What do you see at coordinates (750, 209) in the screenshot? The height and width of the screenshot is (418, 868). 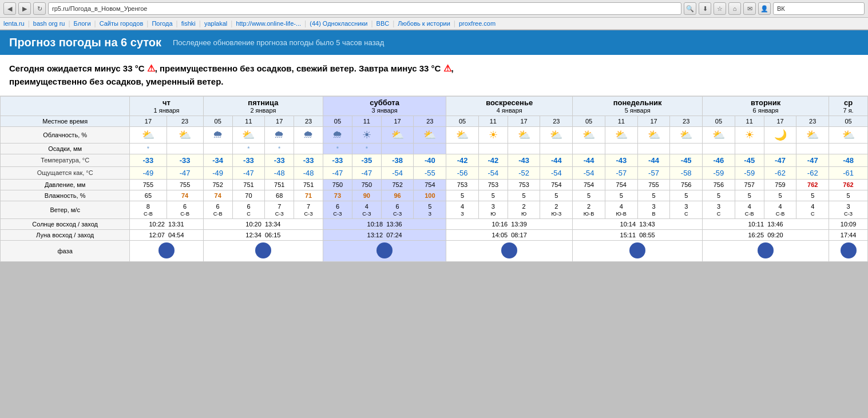 I see `wind-20: 4С-В` at bounding box center [750, 209].